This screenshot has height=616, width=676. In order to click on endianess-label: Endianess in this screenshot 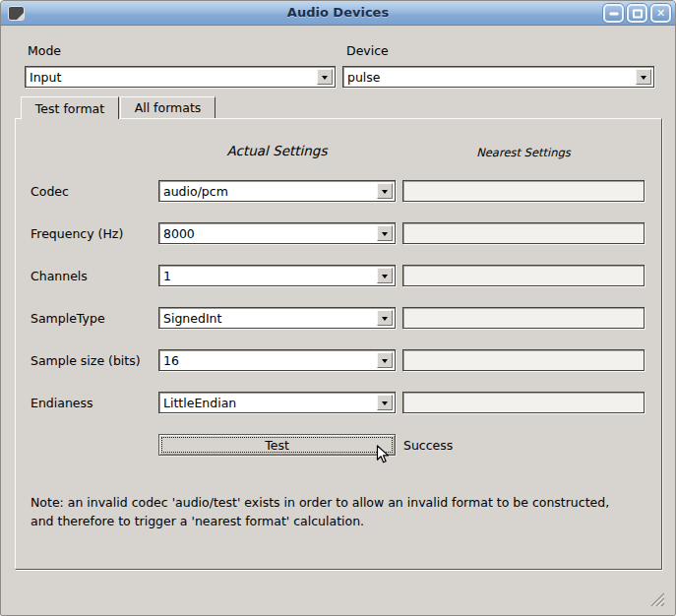, I will do `click(62, 402)`.